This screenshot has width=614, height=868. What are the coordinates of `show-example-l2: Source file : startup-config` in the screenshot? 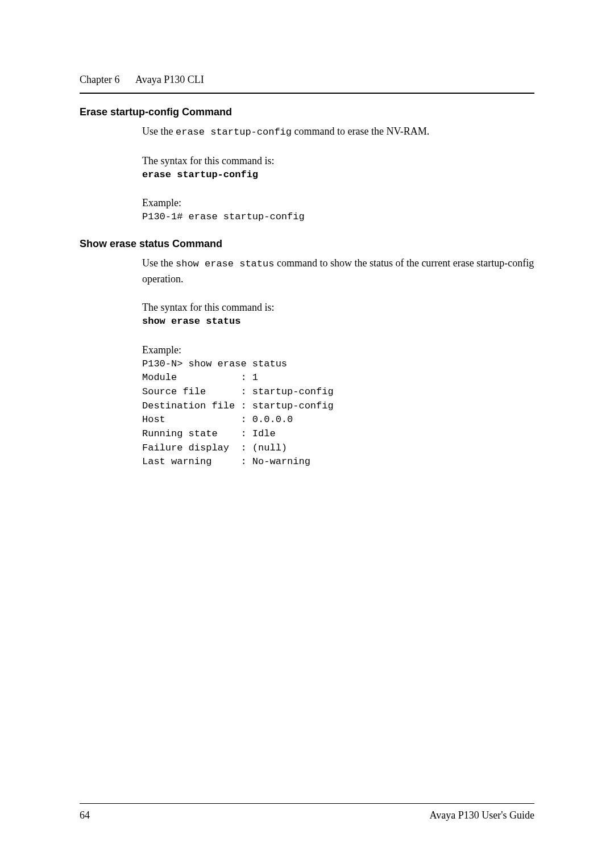 It's located at (338, 392).